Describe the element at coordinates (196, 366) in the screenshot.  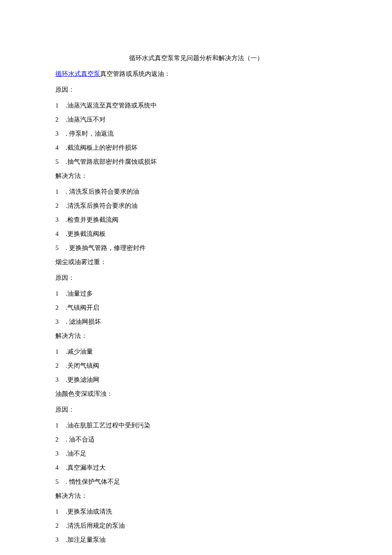
I see `list-item: 2.关闭气镇阀` at that location.